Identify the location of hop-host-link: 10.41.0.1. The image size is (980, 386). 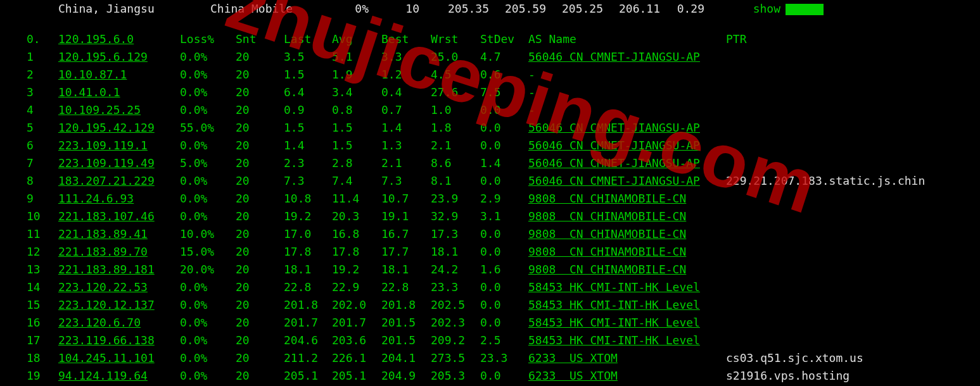
(119, 92).